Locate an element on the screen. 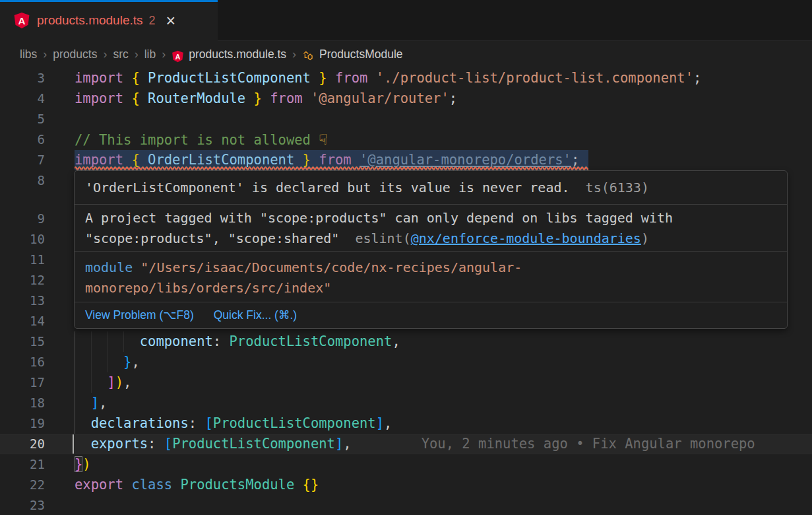 This screenshot has width=812, height=515. line-content: import { ProductListComponent } from './… is located at coordinates (388, 78).